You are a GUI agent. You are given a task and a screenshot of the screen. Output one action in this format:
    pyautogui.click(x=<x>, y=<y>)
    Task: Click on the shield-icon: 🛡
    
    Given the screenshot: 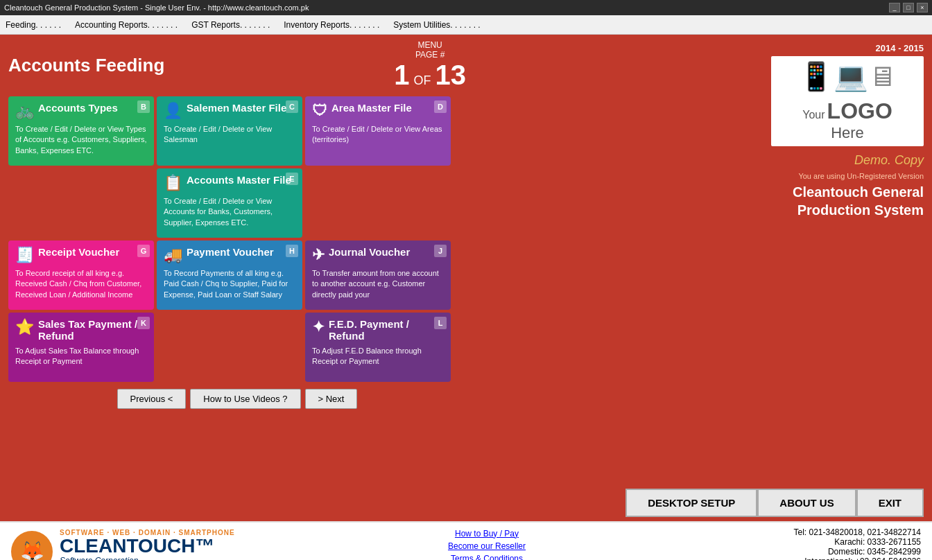 What is the action you would take?
    pyautogui.click(x=320, y=111)
    